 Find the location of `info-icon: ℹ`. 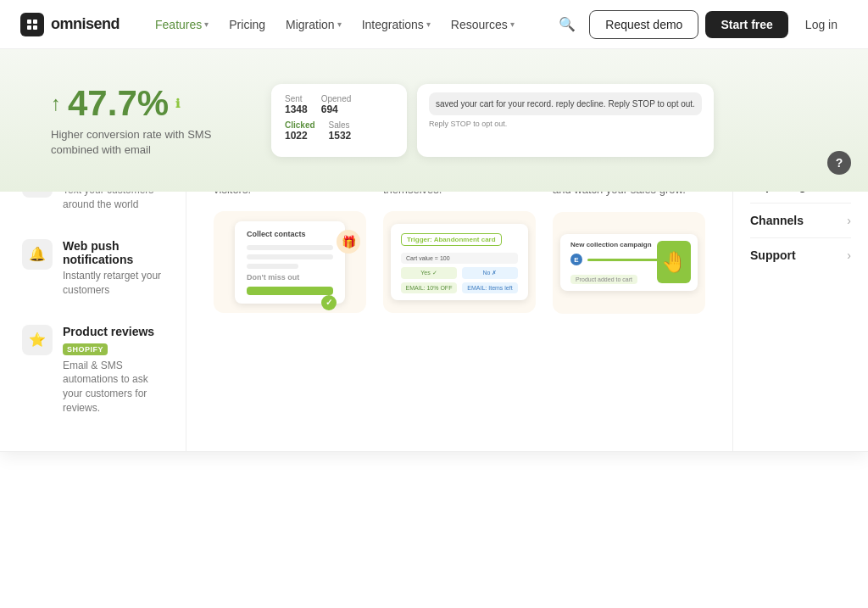

info-icon: ℹ is located at coordinates (178, 103).